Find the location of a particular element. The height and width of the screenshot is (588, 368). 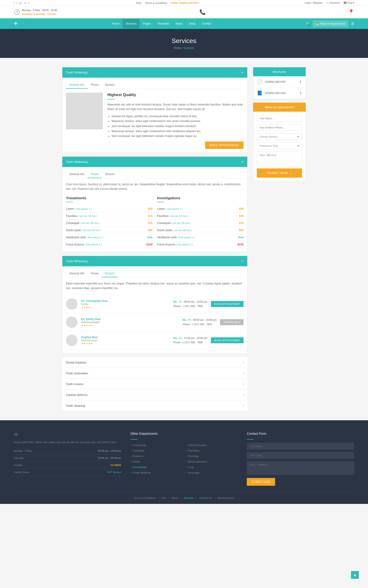

footer-working-hours-link: Working Hours is located at coordinates (226, 498).